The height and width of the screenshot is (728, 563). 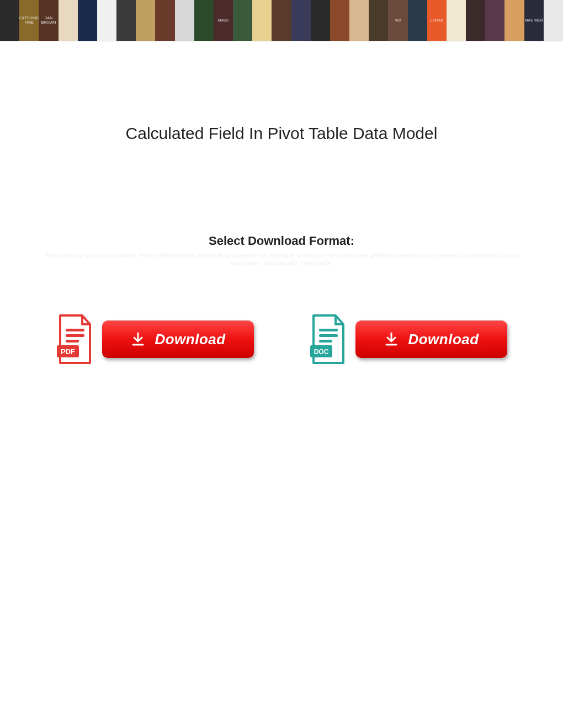 What do you see at coordinates (437, 20) in the screenshot?
I see `poster-thumbnail: LORAX` at bounding box center [437, 20].